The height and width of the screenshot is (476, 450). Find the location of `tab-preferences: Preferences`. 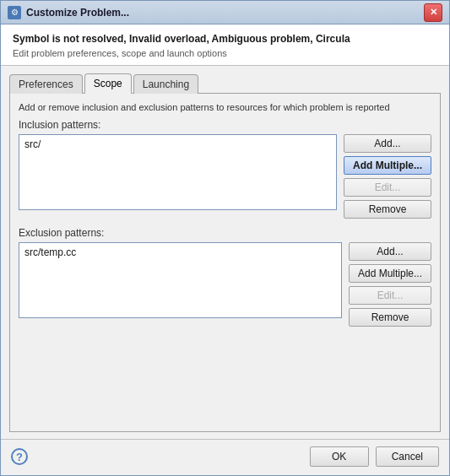

tab-preferences: Preferences is located at coordinates (46, 84).